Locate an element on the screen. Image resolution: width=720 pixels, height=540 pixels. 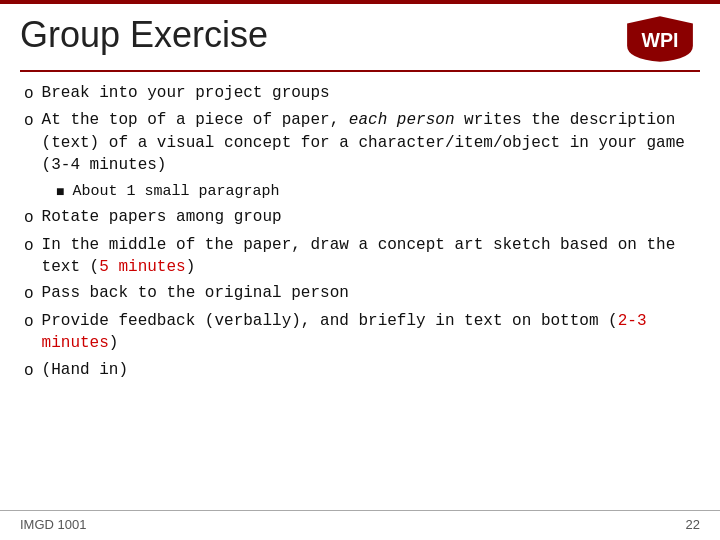
bullet-marker-5: o is located at coordinates (29, 294).